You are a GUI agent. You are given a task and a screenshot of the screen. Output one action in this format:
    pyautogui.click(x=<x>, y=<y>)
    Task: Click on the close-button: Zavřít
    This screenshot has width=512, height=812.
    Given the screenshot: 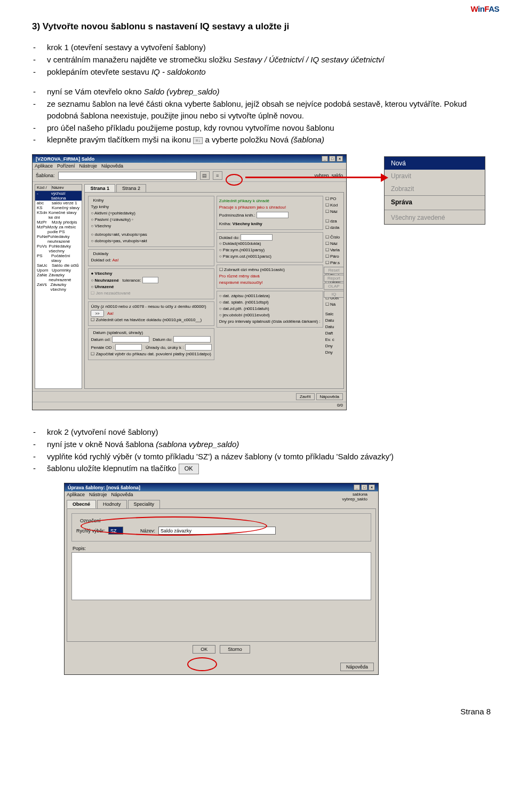 What is the action you would take?
    pyautogui.click(x=305, y=397)
    